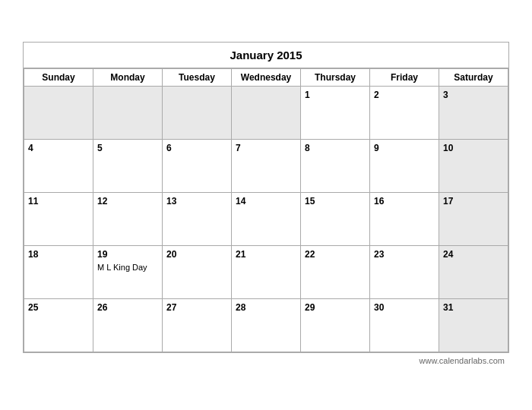 Image resolution: width=532 pixels, height=410 pixels. What do you see at coordinates (266, 273) in the screenshot?
I see `day-cell: 21` at bounding box center [266, 273].